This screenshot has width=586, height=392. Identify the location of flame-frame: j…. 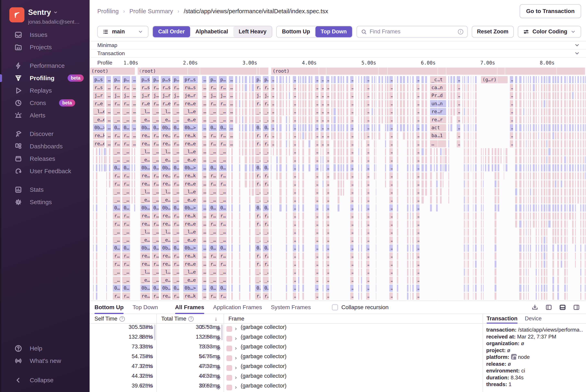
(117, 96).